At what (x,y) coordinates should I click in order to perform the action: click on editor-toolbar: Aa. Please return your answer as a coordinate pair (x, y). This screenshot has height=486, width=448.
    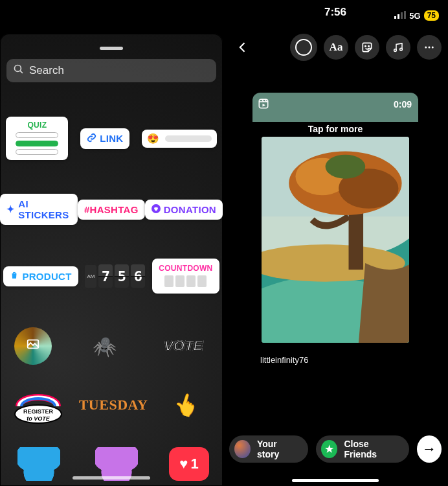
    Looking at the image, I should click on (335, 49).